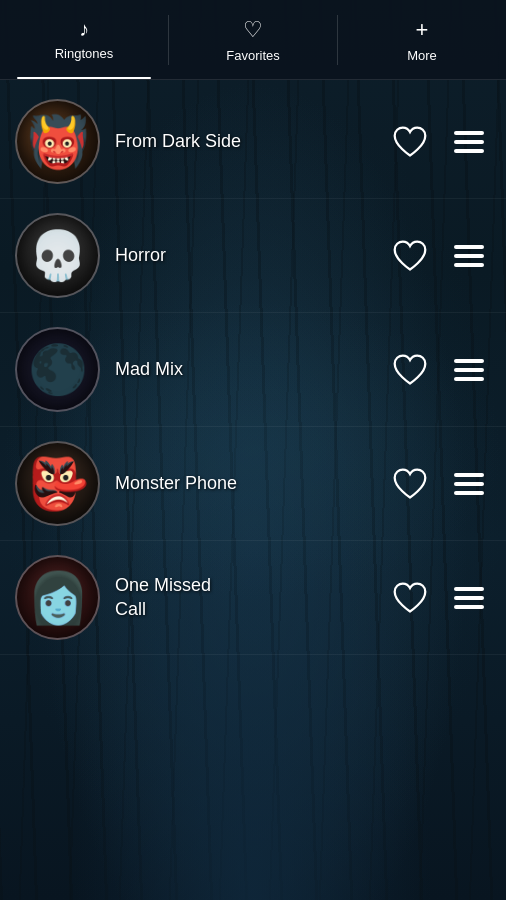 This screenshot has height=900, width=506. Describe the element at coordinates (244, 256) in the screenshot. I see `ringtone-name: Horror` at that location.